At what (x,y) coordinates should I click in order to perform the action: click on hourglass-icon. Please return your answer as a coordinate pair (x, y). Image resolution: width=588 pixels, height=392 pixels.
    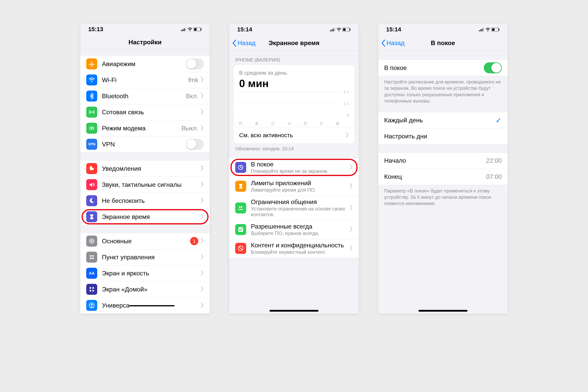
    Looking at the image, I should click on (241, 186).